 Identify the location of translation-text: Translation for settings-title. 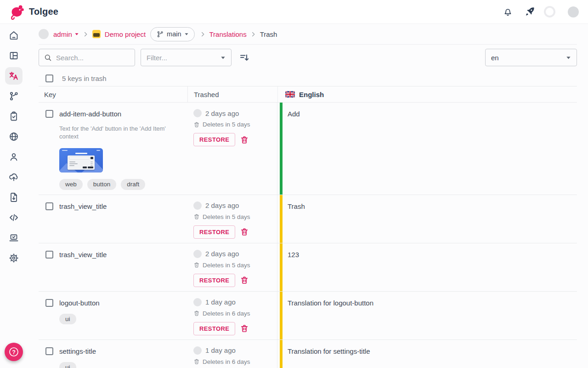
(326, 354).